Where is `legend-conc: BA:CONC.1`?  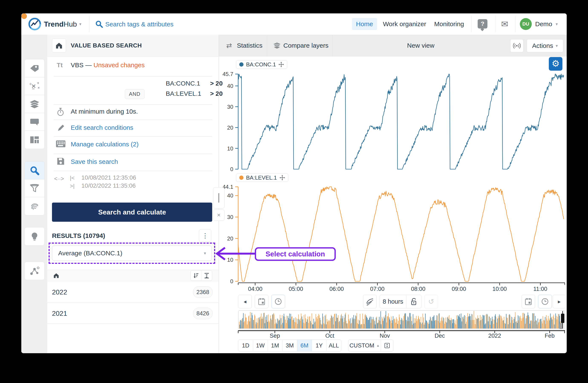
legend-conc: BA:CONC.1 is located at coordinates (261, 64).